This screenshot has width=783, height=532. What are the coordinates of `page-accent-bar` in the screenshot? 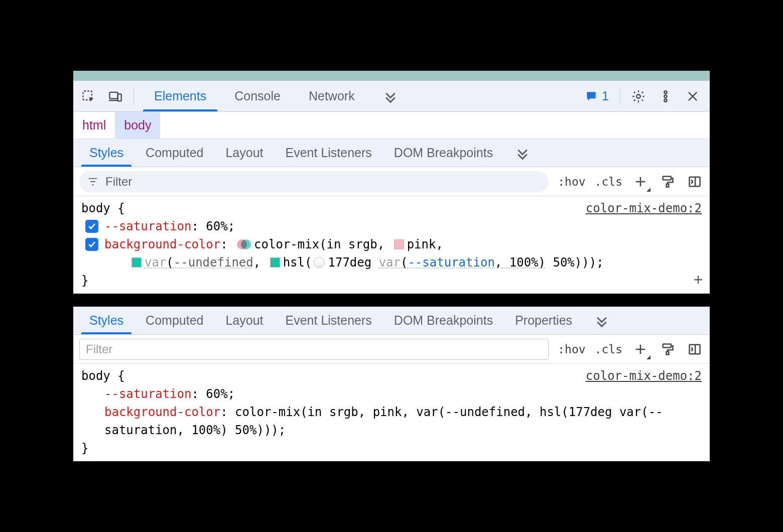 It's located at (392, 76).